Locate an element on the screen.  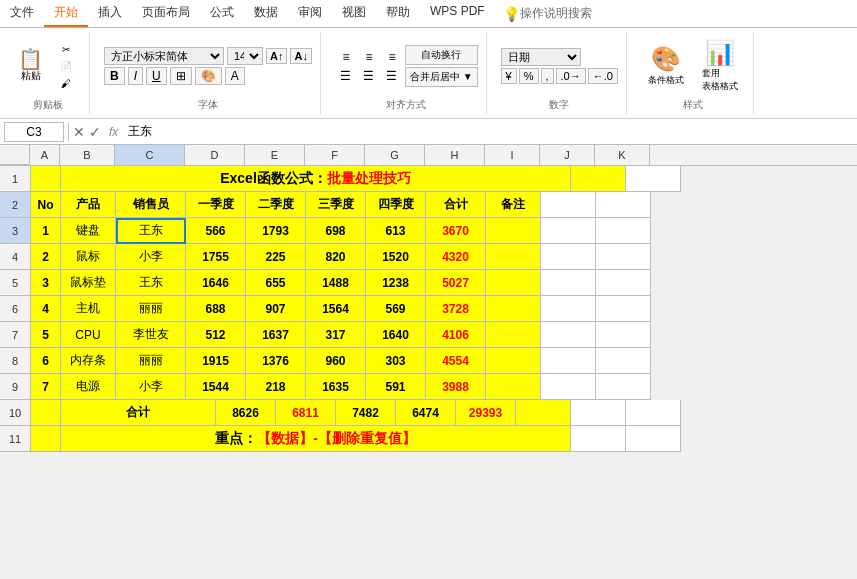
tab-data: 数据 is located at coordinates (266, 14).